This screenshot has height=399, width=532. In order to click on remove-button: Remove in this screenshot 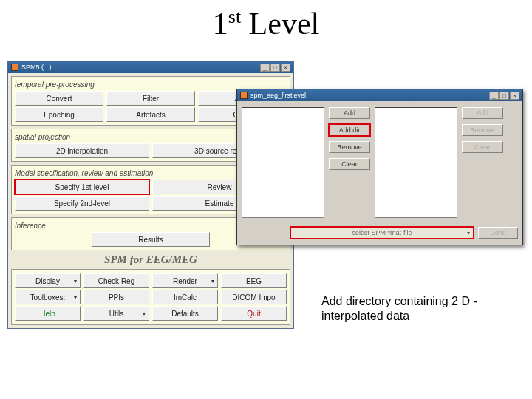, I will do `click(349, 147)`.